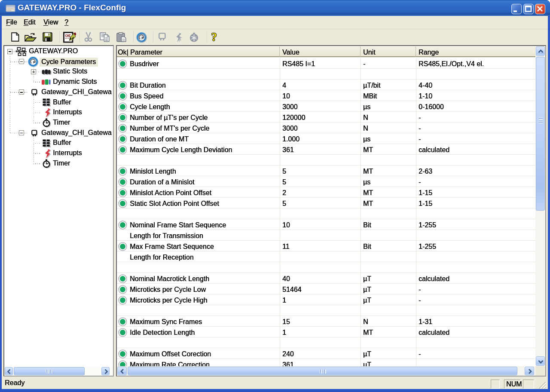 The image size is (550, 392). I want to click on svg-text: CHI, so click(68, 36).